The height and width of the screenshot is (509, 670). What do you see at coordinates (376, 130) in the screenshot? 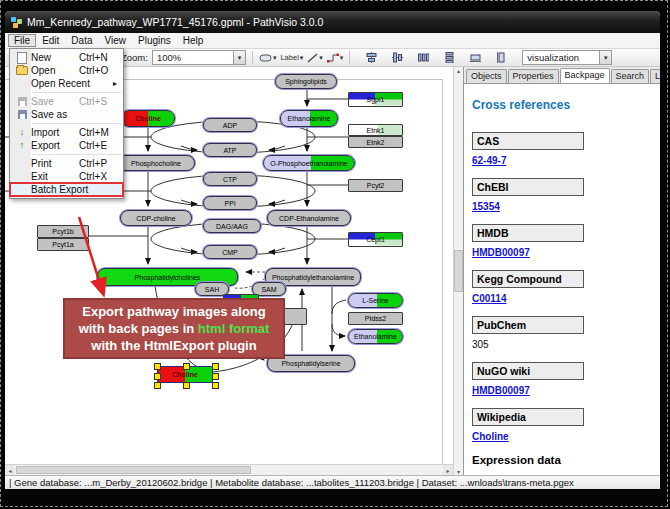
I see `pathway-node-etnk1: Etnk1` at bounding box center [376, 130].